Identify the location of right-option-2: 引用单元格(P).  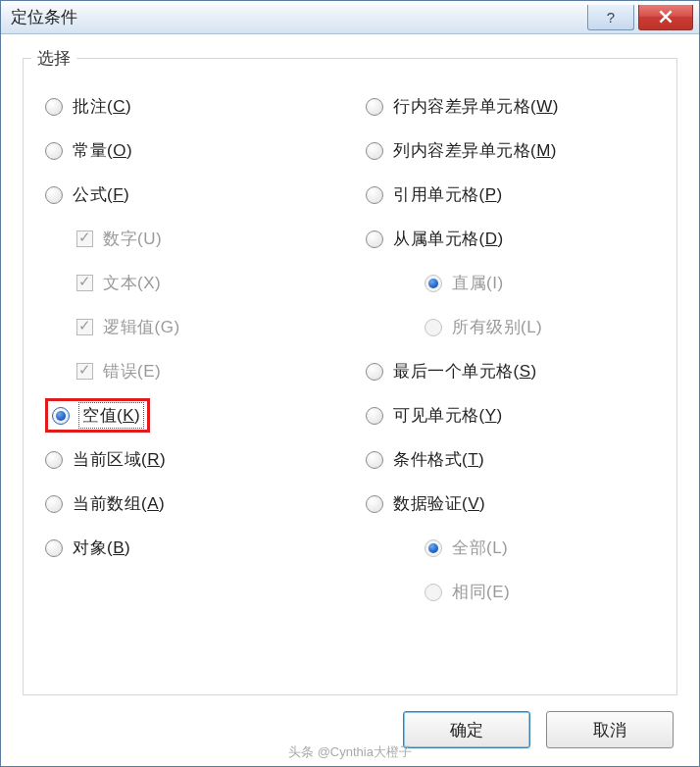
(510, 194).